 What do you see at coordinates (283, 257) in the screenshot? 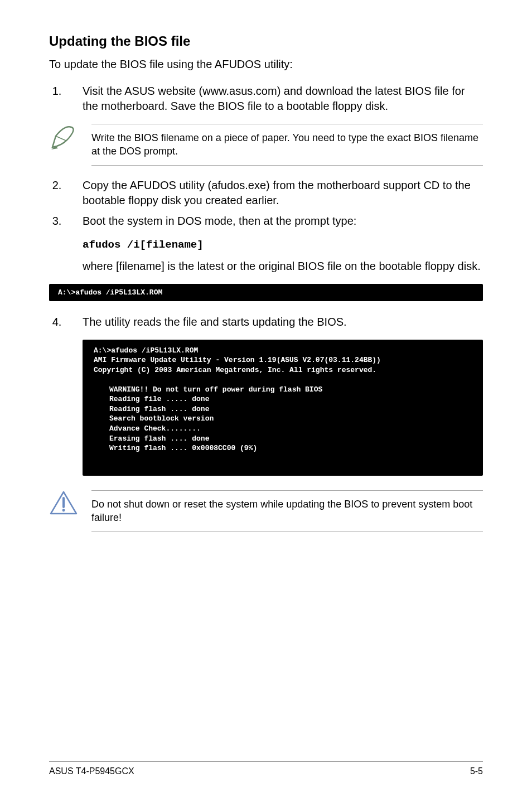
I see `command-block: afudos /i[filename] where [filename] is …` at bounding box center [283, 257].